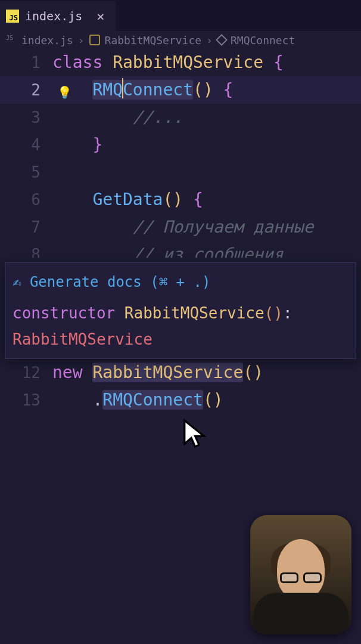 The width and height of the screenshot is (361, 644). What do you see at coordinates (26, 63) in the screenshot?
I see `line-number: 1` at bounding box center [26, 63].